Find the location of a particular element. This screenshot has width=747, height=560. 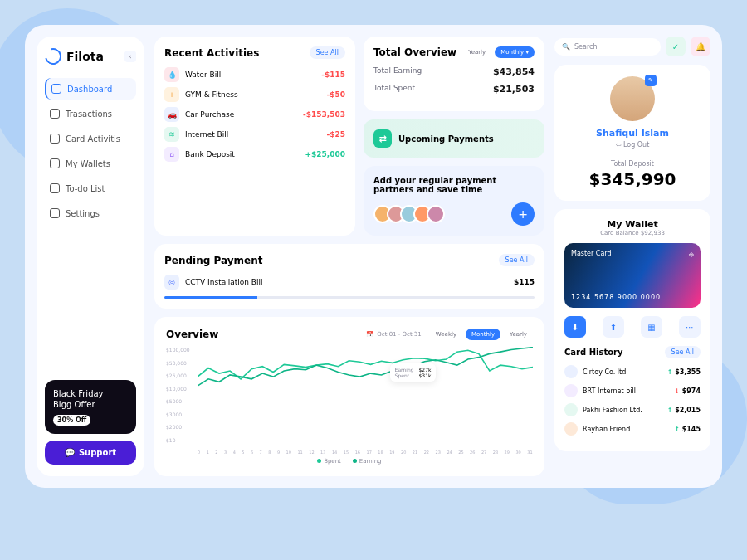

history-amount: ↑ $2,015 is located at coordinates (684, 410).